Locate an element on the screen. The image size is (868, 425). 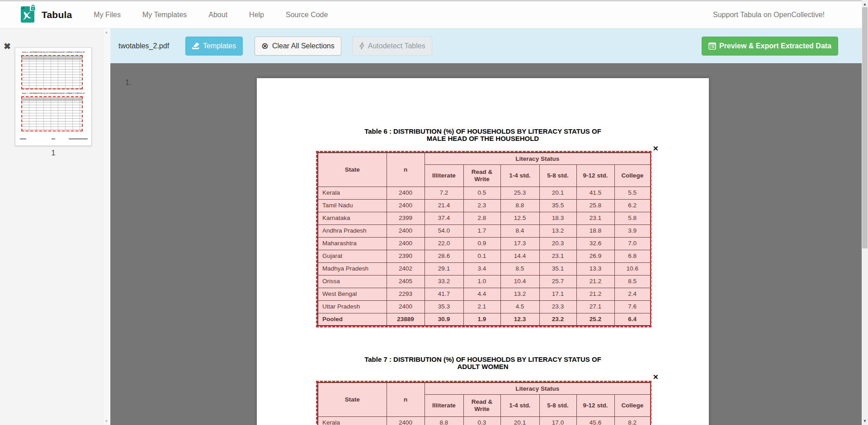
brand-title: Tabula is located at coordinates (57, 15).